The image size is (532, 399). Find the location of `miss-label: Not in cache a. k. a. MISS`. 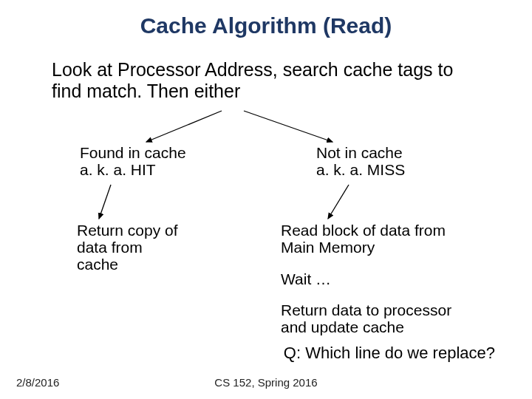

miss-label: Not in cache a. k. a. MISS is located at coordinates (361, 161).